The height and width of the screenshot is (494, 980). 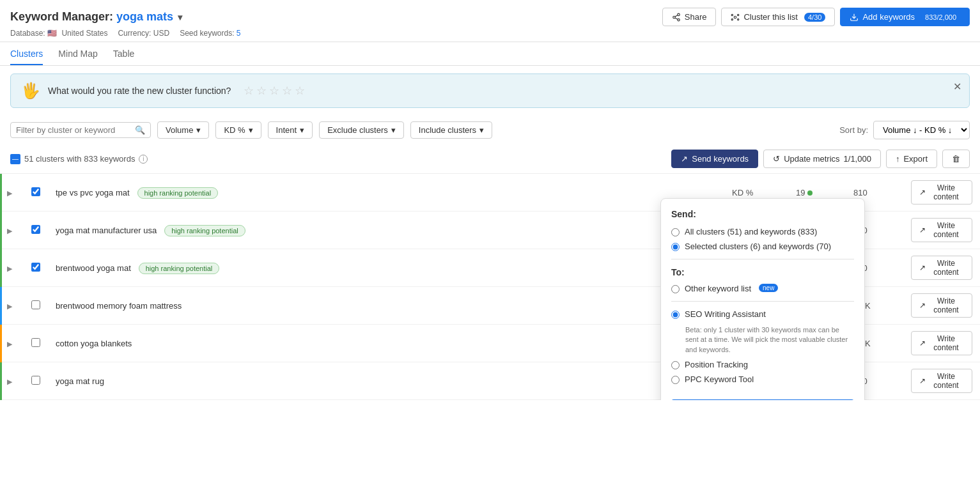 I want to click on option-other-kw: Other keyword list new, so click(x=763, y=289).